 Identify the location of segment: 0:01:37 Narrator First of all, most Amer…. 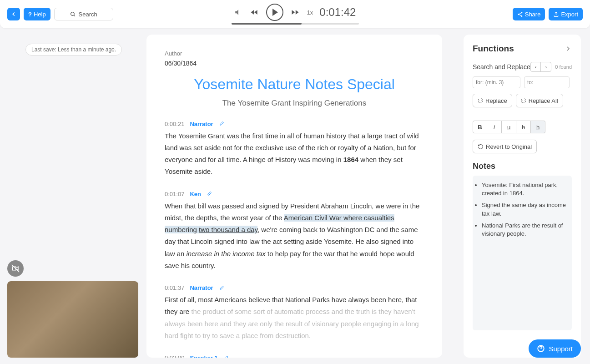
(294, 313).